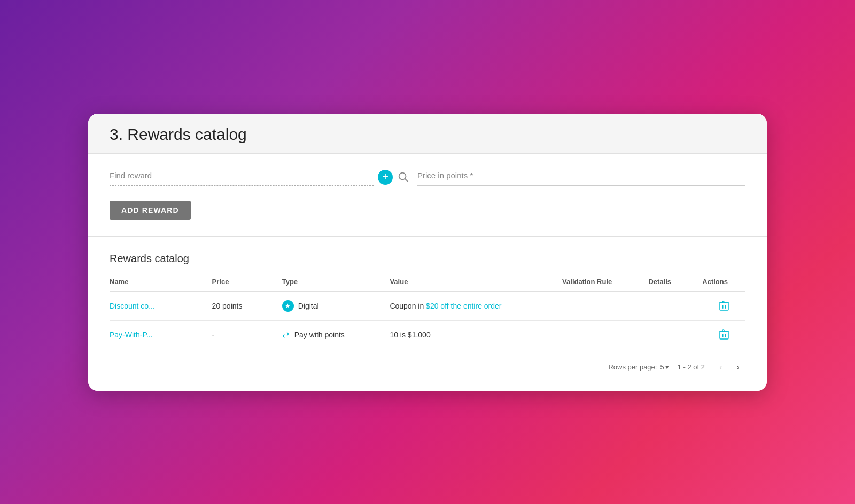 Image resolution: width=855 pixels, height=504 pixels. I want to click on row2-value: 10 is $1.000, so click(476, 334).